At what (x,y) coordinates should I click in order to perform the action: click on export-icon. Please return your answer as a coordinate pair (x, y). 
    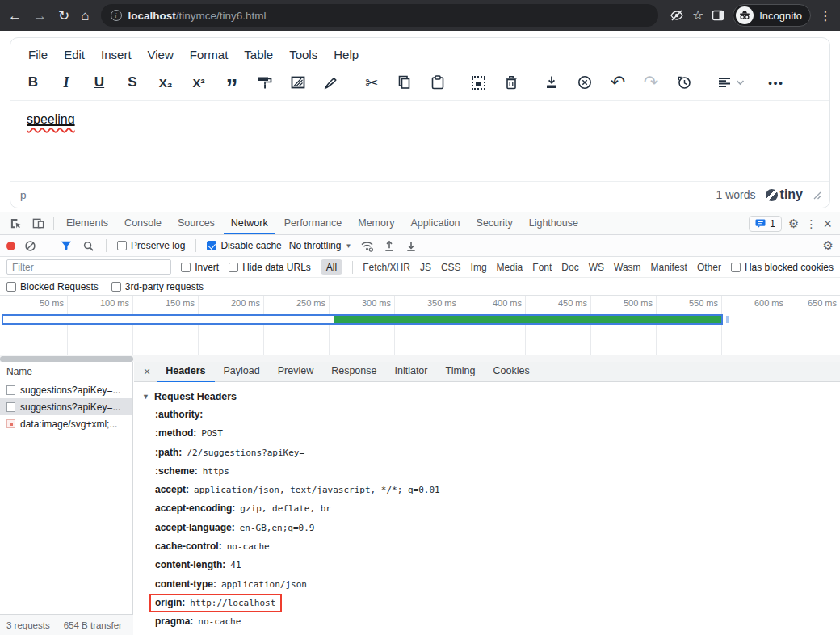
    Looking at the image, I should click on (552, 82).